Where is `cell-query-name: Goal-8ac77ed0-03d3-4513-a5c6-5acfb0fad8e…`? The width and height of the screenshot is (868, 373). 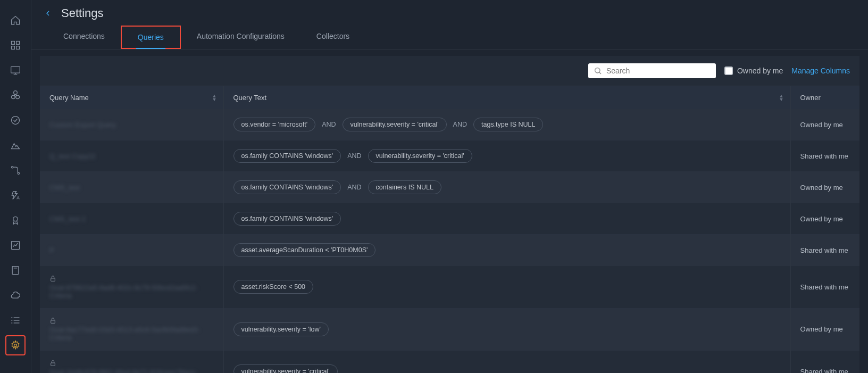
cell-query-name: Goal-8ac77ed0-03d3-4513-a5c6-5acfb0fad8e… is located at coordinates (132, 329).